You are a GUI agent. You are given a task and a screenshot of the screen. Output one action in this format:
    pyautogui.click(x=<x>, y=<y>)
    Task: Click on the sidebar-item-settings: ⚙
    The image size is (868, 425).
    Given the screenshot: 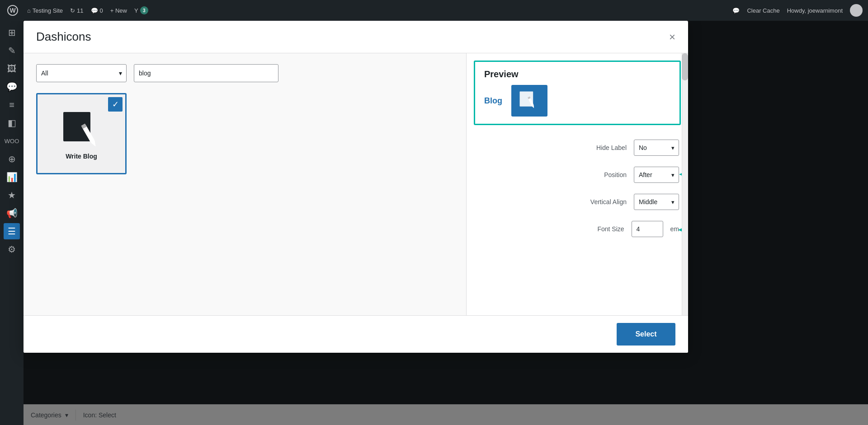 What is the action you would take?
    pyautogui.click(x=12, y=249)
    